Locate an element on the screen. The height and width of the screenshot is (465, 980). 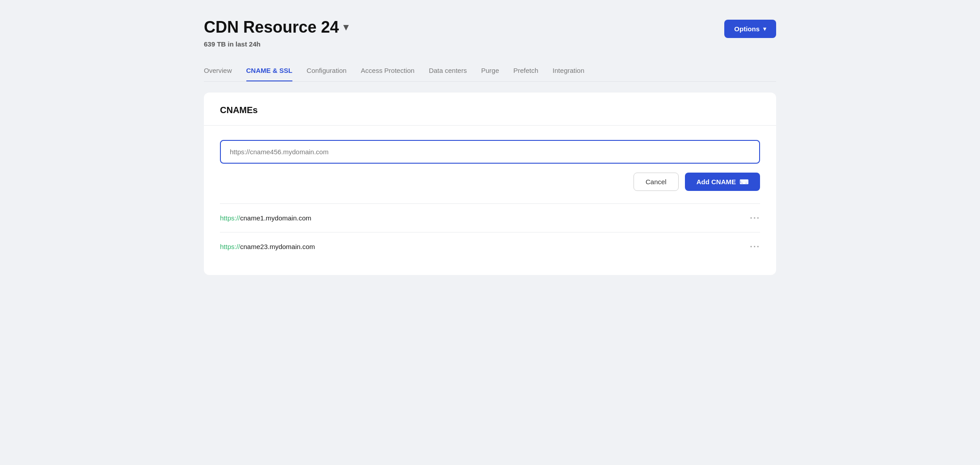
domain-part-2: cname23.mydomain.com is located at coordinates (278, 247).